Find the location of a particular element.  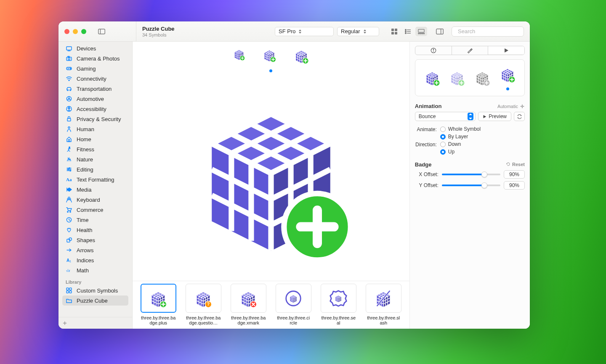

zoom-window is located at coordinates (84, 32).